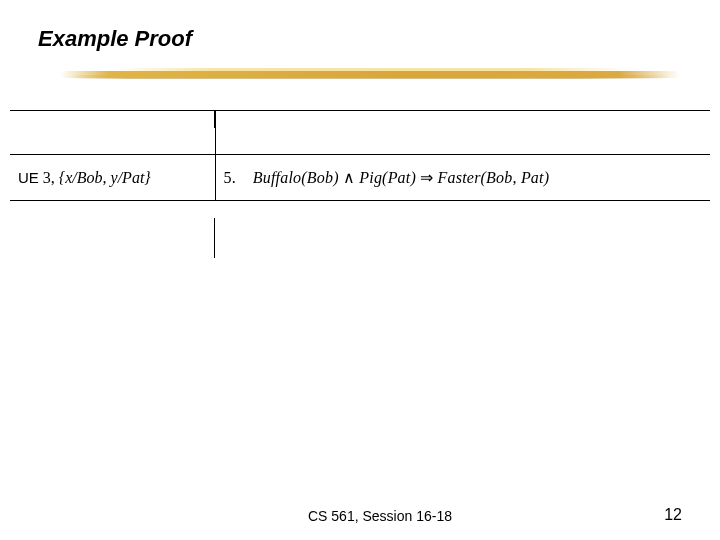 Image resolution: width=720 pixels, height=540 pixels. Describe the element at coordinates (673, 515) in the screenshot. I see `page-number: 12` at that location.